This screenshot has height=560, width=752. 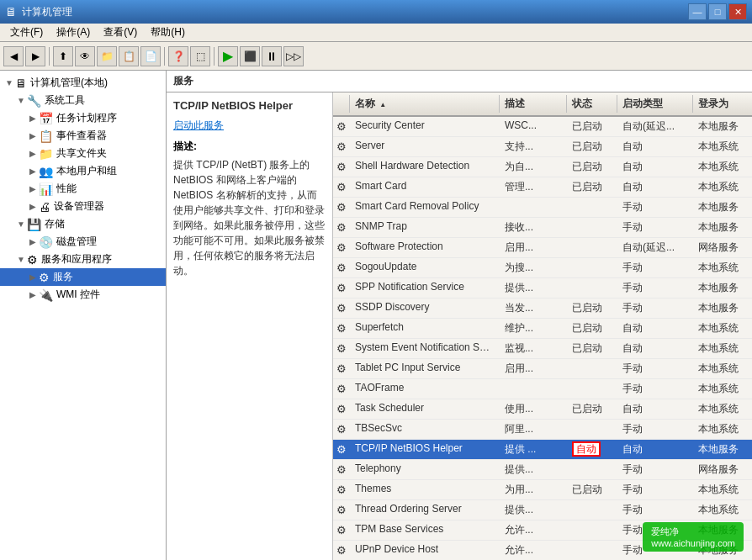 What do you see at coordinates (250, 56) in the screenshot?
I see `stop-button: ⬛` at bounding box center [250, 56].